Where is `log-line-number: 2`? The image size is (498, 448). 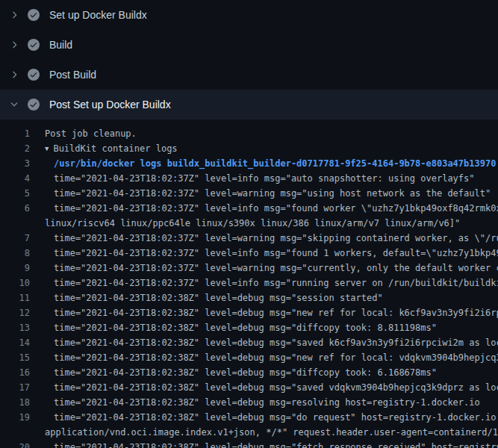
log-line-number: 2 is located at coordinates (15, 149).